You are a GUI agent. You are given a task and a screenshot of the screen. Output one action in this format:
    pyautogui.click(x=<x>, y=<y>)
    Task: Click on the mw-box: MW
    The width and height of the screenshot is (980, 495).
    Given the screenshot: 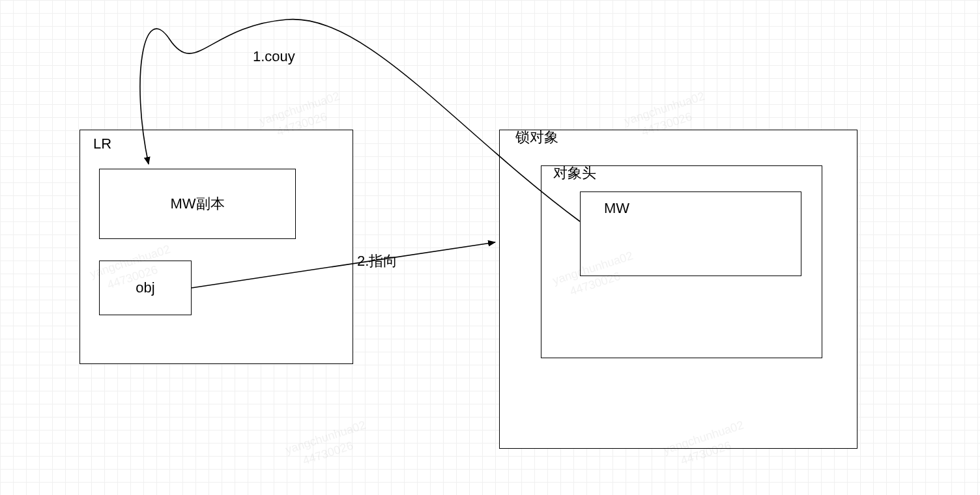 What is the action you would take?
    pyautogui.click(x=691, y=234)
    